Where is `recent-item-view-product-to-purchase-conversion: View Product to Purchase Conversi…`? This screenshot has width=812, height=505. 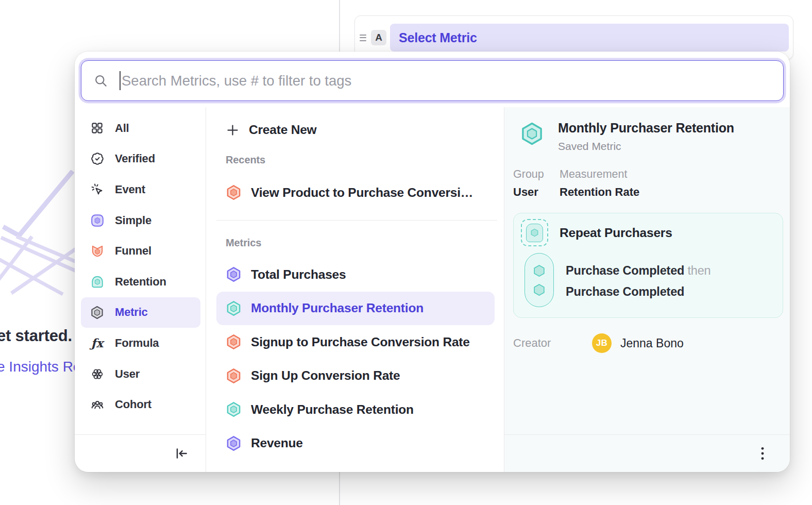 recent-item-view-product-to-purchase-conversion: View Product to Purchase Conversi… is located at coordinates (355, 193).